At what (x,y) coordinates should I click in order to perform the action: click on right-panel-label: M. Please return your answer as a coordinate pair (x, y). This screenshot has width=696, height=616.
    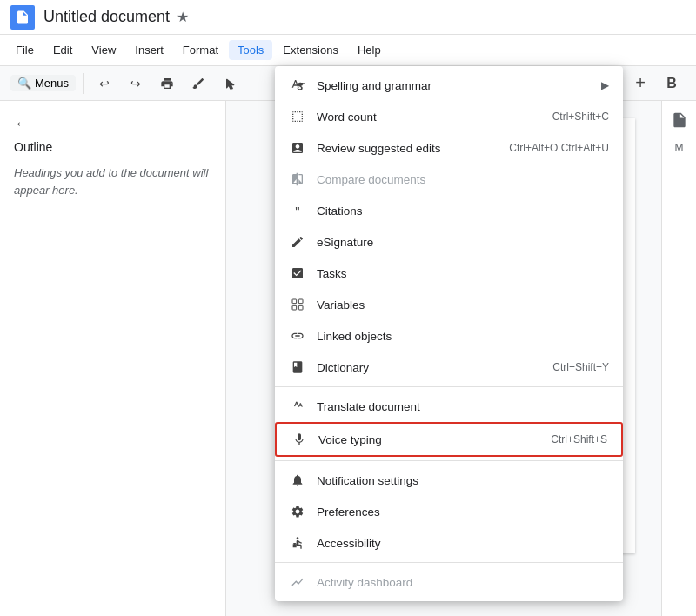
    Looking at the image, I should click on (679, 148).